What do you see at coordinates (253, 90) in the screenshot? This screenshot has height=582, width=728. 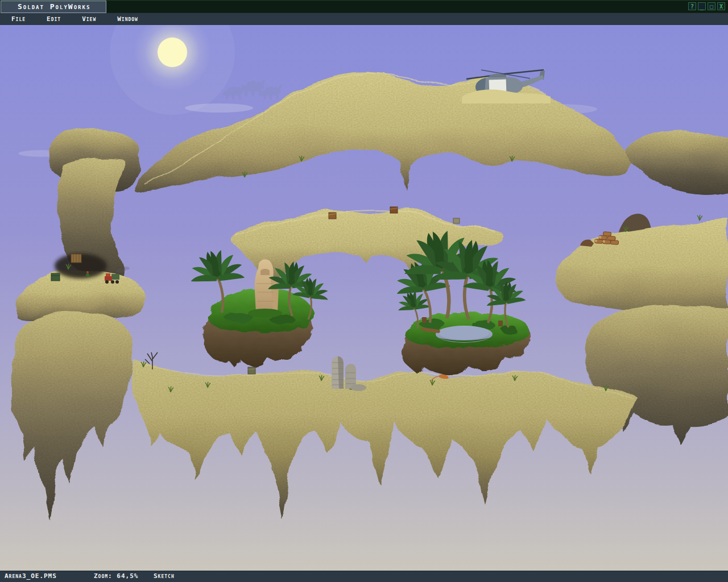 I see `camel-caravan` at bounding box center [253, 90].